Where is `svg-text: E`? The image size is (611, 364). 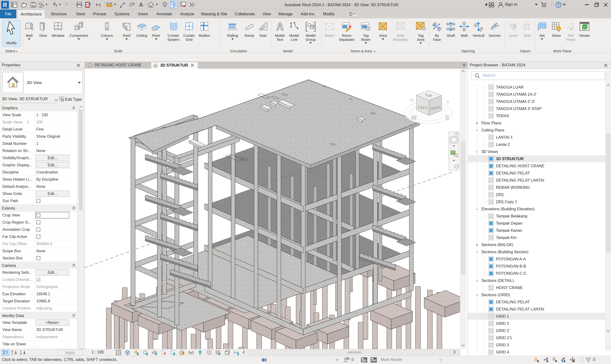
svg-text: E is located at coordinates (448, 102).